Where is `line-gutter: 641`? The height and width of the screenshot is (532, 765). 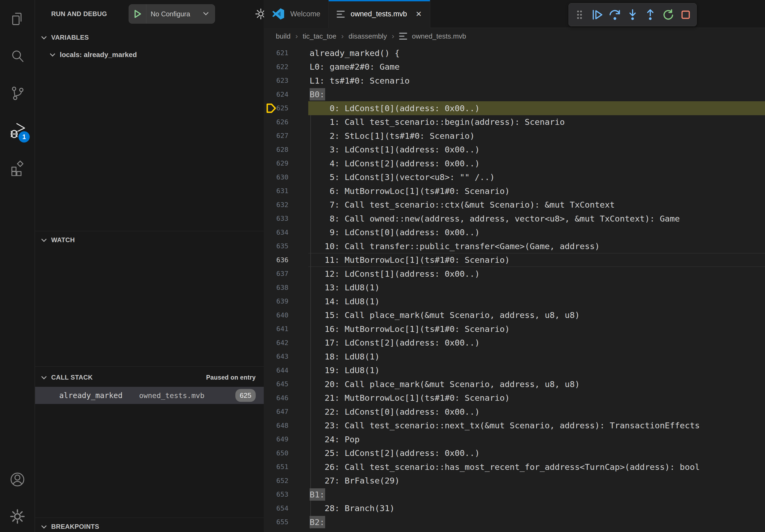
line-gutter: 641 is located at coordinates (286, 329).